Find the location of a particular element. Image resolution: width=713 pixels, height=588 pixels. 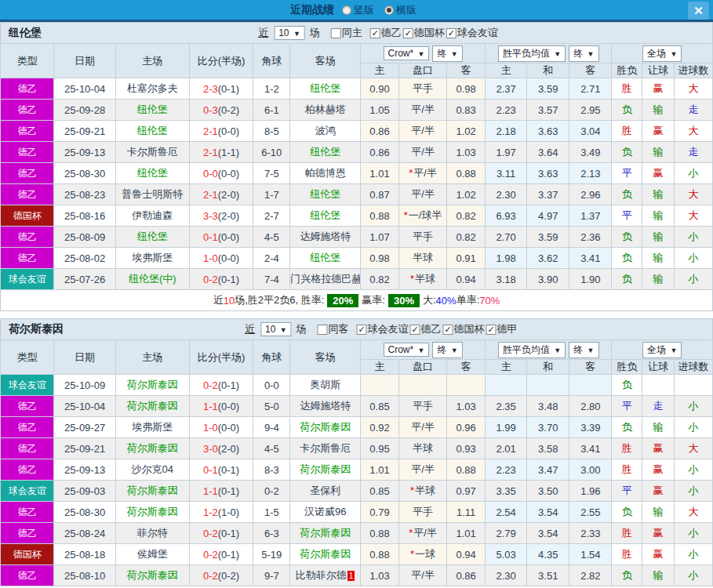

same-venue-checkbox: 同主 is located at coordinates (347, 33).